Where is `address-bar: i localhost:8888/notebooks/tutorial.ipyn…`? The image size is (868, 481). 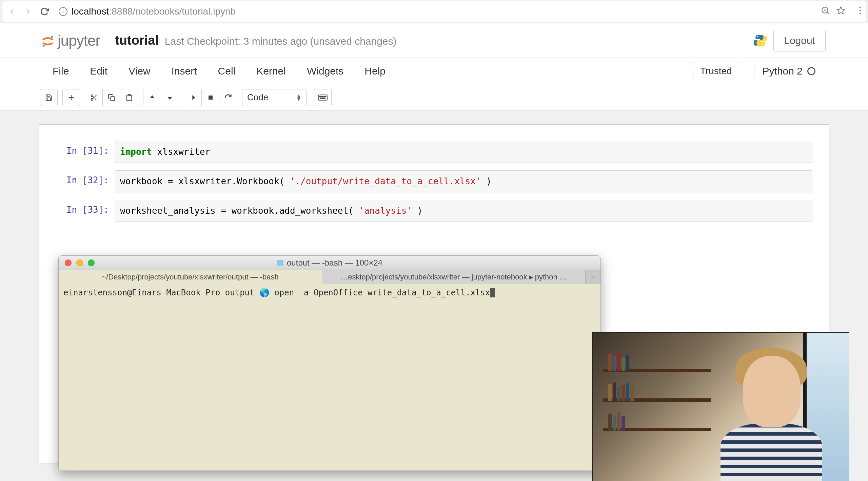 address-bar: i localhost:8888/notebooks/tutorial.ipyn… is located at coordinates (435, 12).